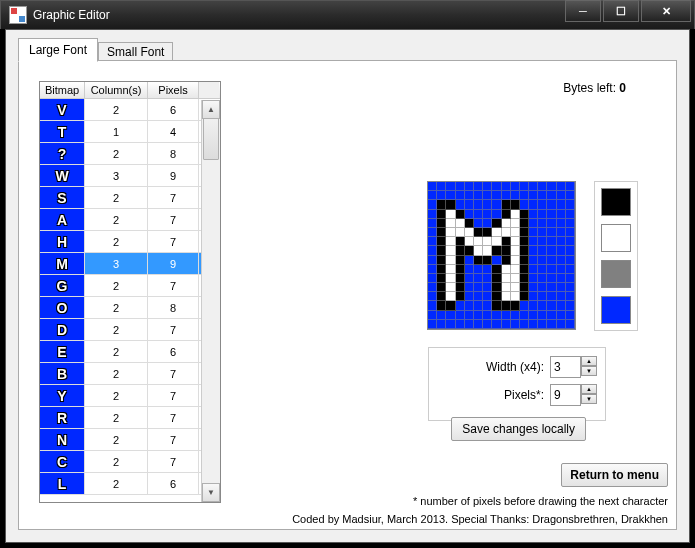 The image size is (695, 548). What do you see at coordinates (666, 11) in the screenshot?
I see `close-button: ✕` at bounding box center [666, 11].